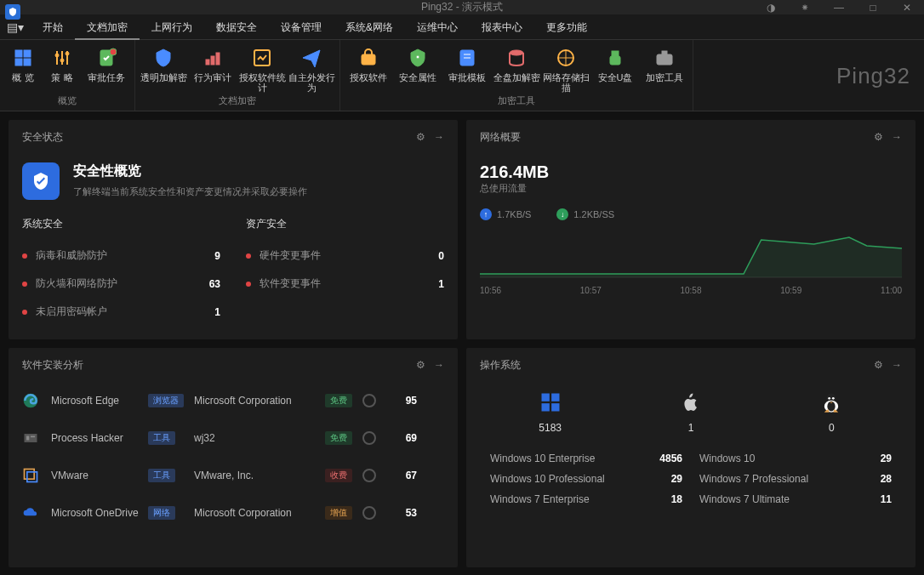  What do you see at coordinates (237, 27) in the screenshot?
I see `menu-tab: 数据安全` at bounding box center [237, 27].